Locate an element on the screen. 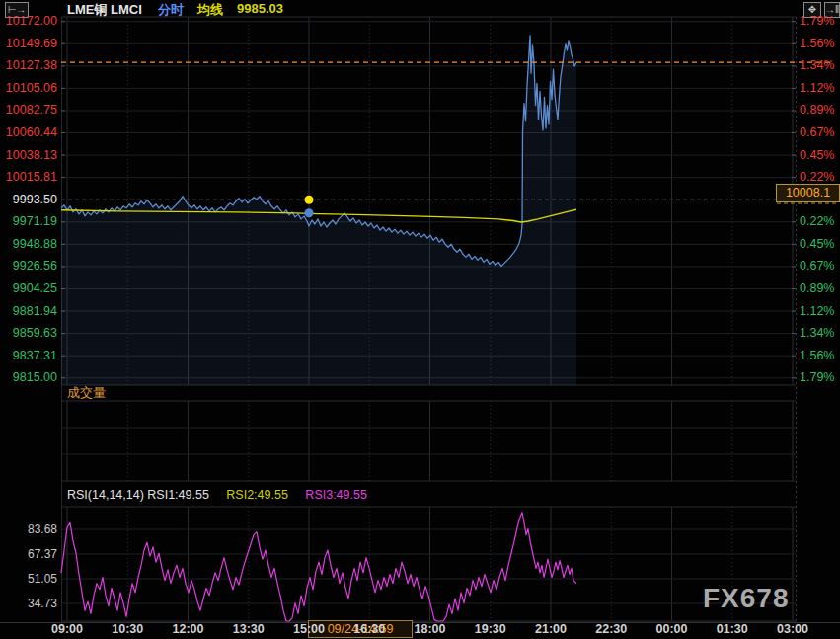 This screenshot has width=840, height=639. time-label: 22:30 is located at coordinates (611, 629).